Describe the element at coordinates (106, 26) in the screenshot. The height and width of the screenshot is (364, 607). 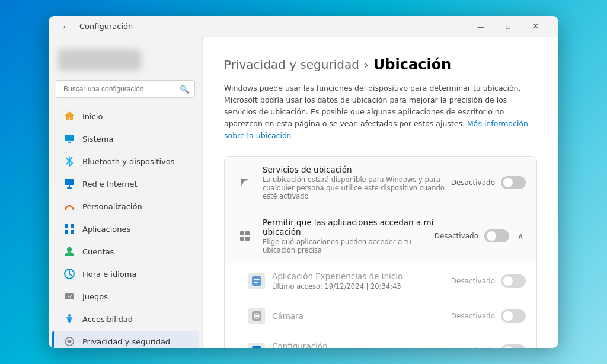
I see `titlebar-title: Configuración` at that location.